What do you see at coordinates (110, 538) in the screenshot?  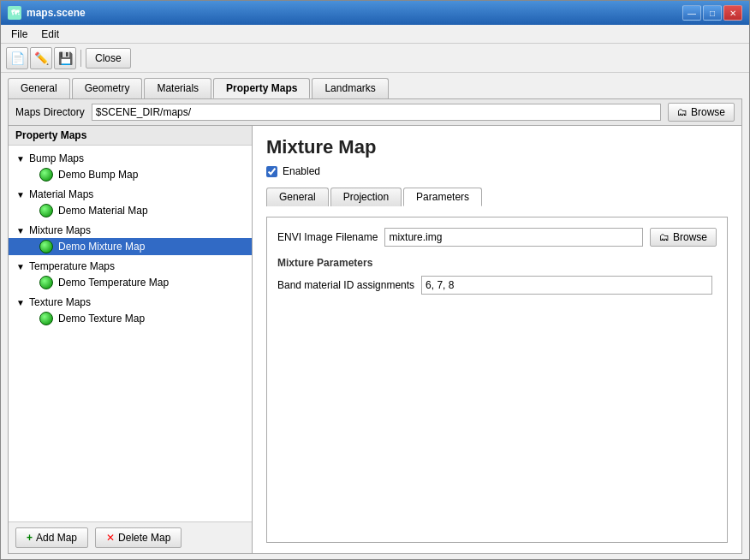 I see `delete-icon: ✕` at bounding box center [110, 538].